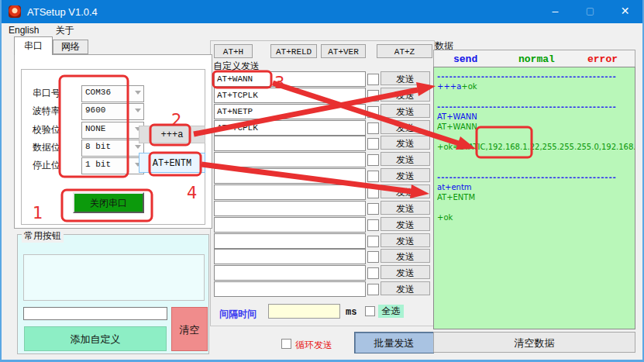  Describe the element at coordinates (233, 51) in the screenshot. I see `quick-button-ath: AT+H` at that location.